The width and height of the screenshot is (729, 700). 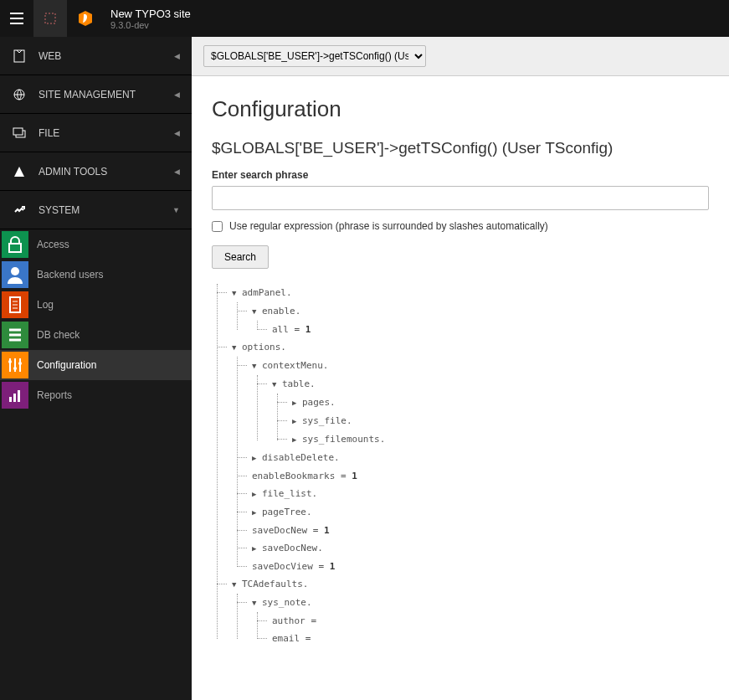 I want to click on module-label: FILE, so click(x=106, y=133).